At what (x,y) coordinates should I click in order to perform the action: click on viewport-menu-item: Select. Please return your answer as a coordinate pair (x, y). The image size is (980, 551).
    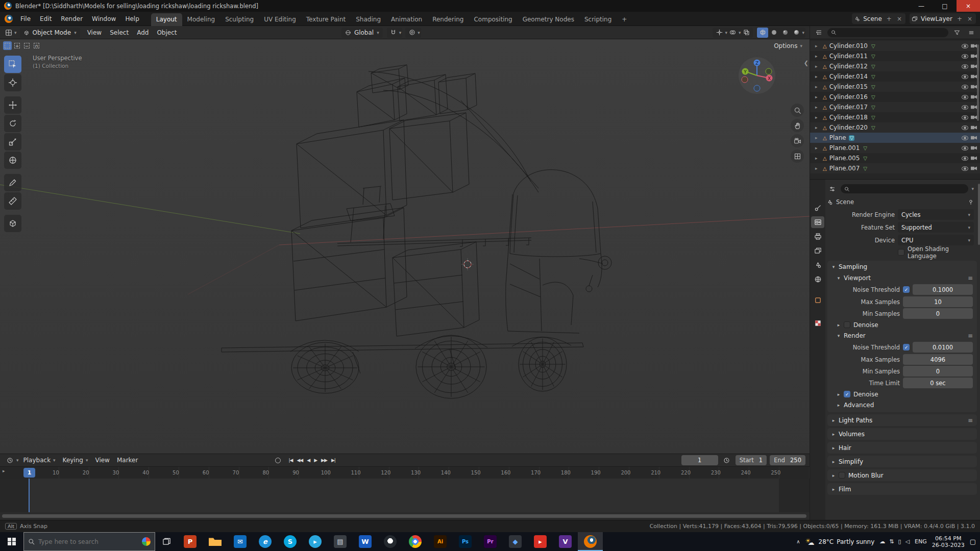
    Looking at the image, I should click on (119, 33).